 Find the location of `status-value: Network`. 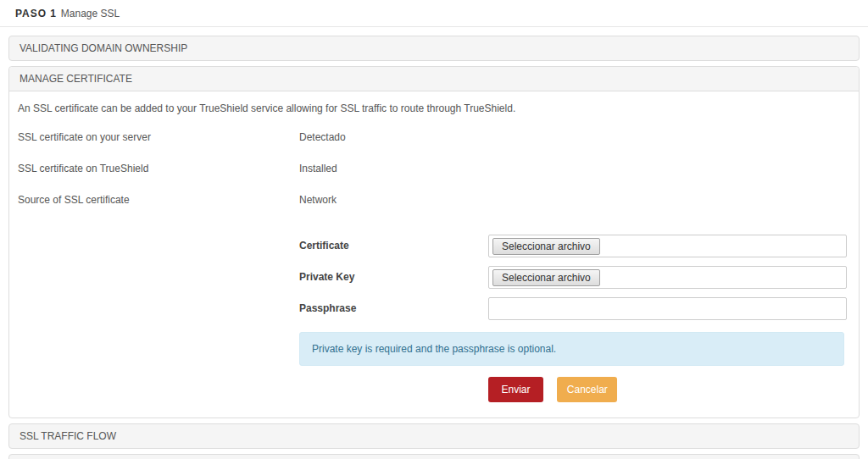

status-value: Network is located at coordinates (575, 200).